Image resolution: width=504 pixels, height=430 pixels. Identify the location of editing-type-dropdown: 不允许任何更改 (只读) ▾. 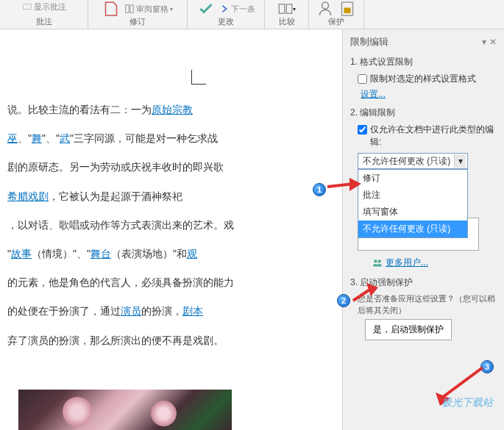
(413, 161).